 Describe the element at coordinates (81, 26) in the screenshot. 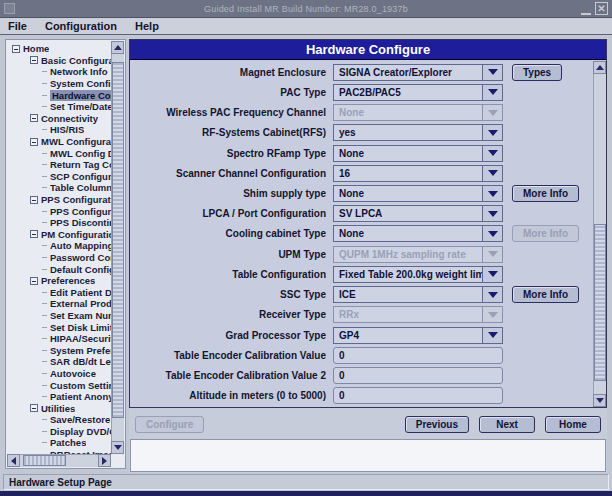

I see `menu-configuration: Configuration` at that location.